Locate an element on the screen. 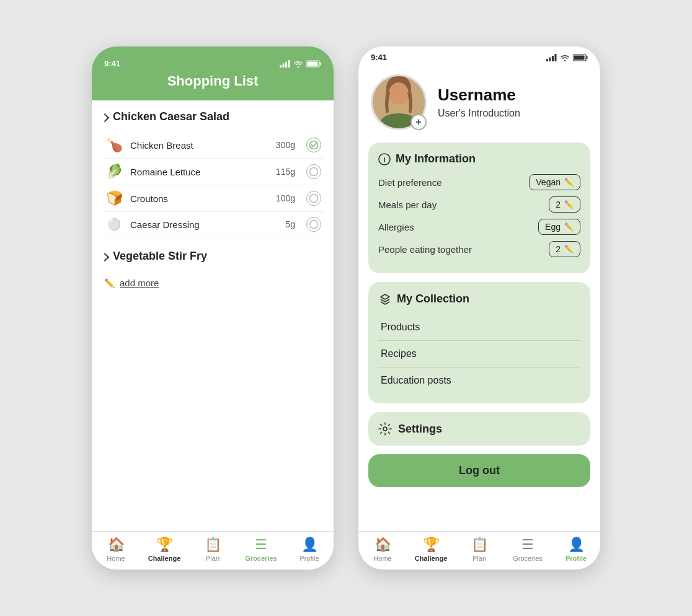 The image size is (692, 616). collection-item-recipes: Recipes is located at coordinates (479, 354).